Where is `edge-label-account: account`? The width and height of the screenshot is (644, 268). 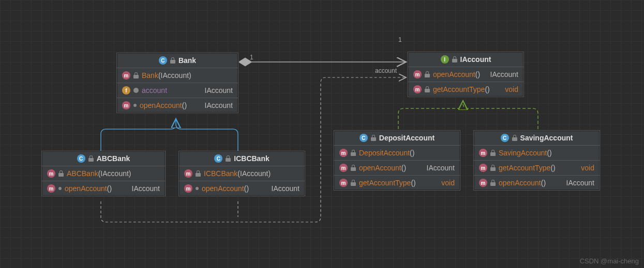
edge-label-account: account is located at coordinates (386, 71).